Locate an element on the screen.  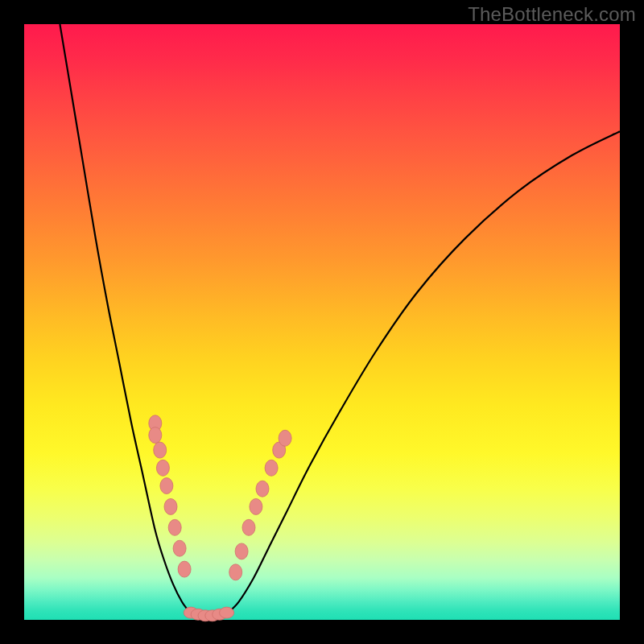
watermark-text: TheBottleneck.com is located at coordinates (552, 14).